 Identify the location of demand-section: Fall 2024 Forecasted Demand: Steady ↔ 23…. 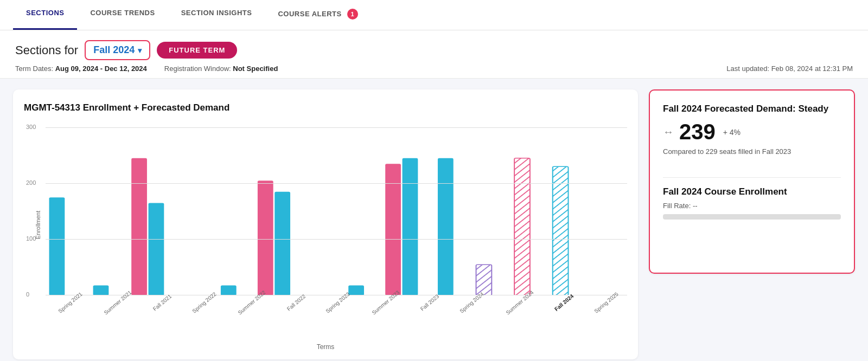
(752, 130).